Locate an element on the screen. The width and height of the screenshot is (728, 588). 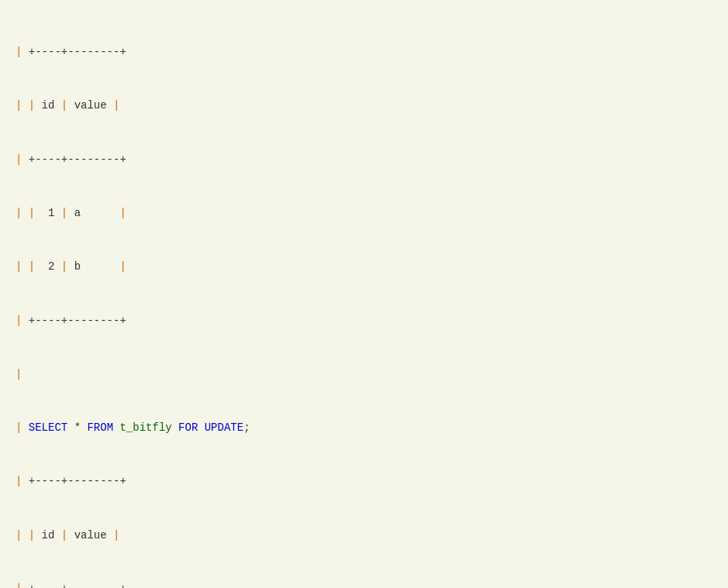
line-7: | is located at coordinates (364, 375).